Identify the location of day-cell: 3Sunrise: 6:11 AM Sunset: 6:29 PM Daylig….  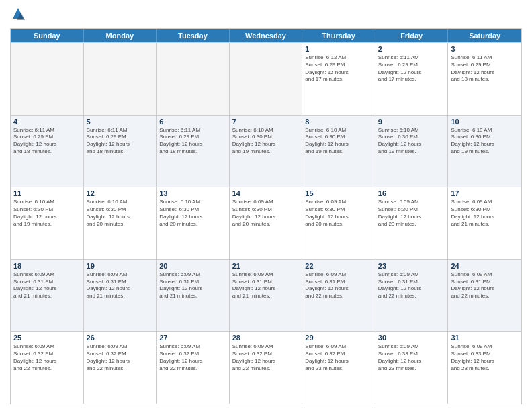
(485, 79).